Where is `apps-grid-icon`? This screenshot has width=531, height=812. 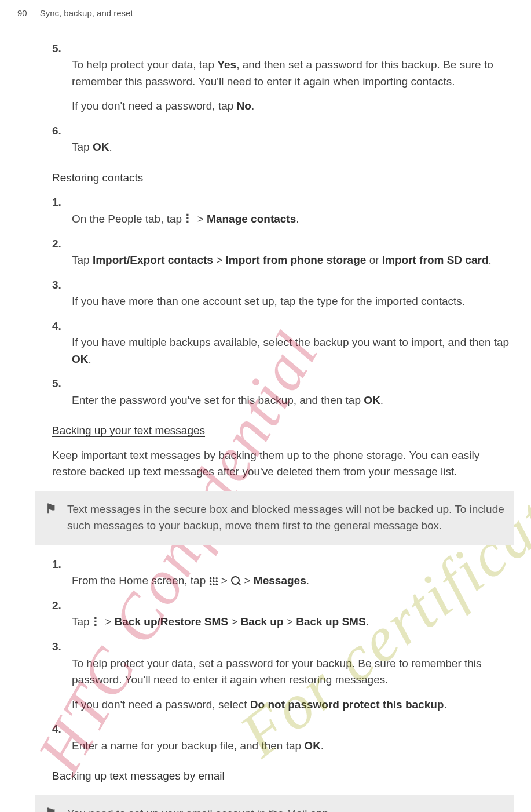 apps-grid-icon is located at coordinates (214, 581).